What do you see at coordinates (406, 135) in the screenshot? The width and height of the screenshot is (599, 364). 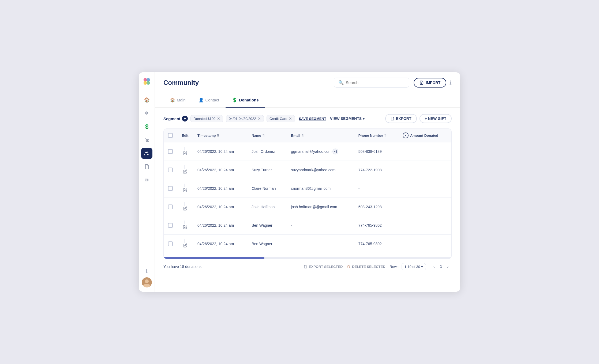 I see `amount-col-icon: ×` at bounding box center [406, 135].